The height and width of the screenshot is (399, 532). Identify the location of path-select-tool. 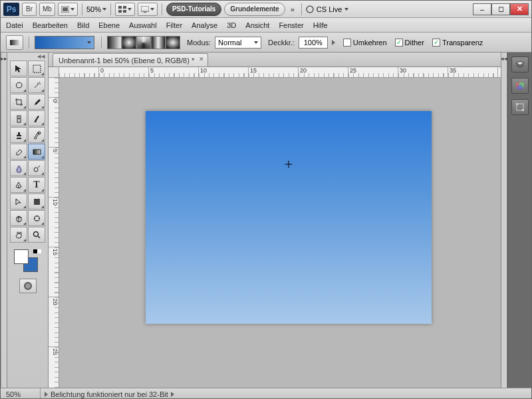
(19, 201).